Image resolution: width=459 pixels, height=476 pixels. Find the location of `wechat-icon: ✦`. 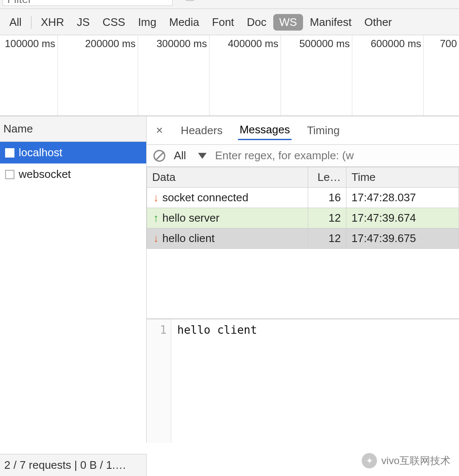

wechat-icon: ✦ is located at coordinates (369, 461).